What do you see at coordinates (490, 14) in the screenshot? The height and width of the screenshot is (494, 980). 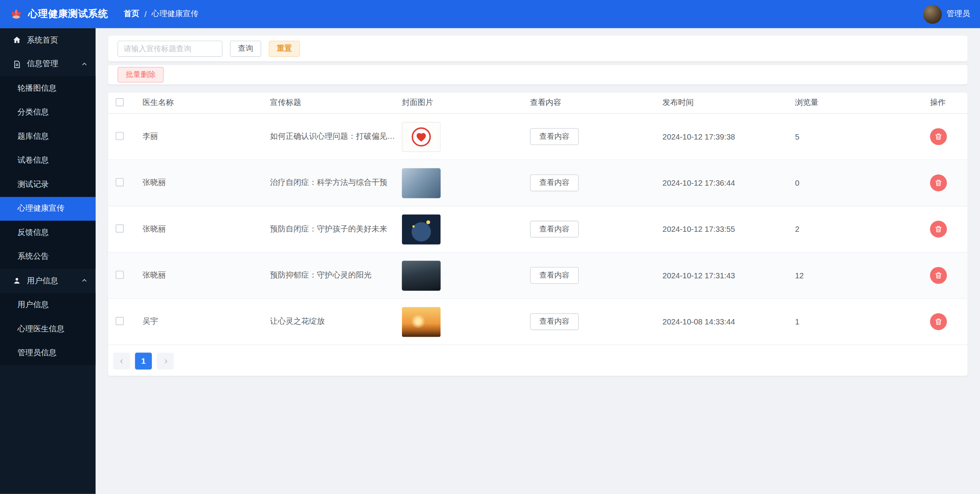 I see `top-header: 心理健康测试系统 首页 / 心理健康宣传 管理员` at bounding box center [490, 14].